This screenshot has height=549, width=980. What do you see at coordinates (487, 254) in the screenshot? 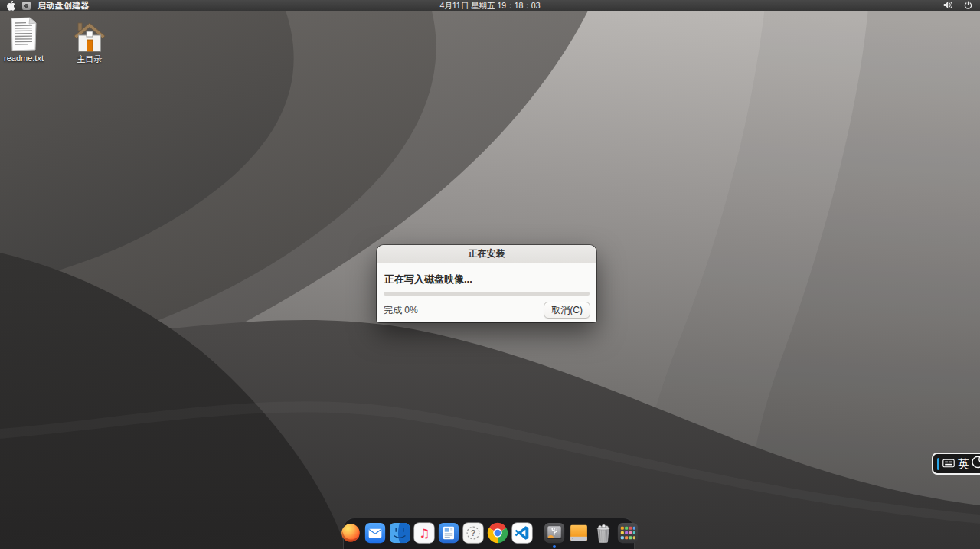
I see `dialog-titlebar: 正在安装` at bounding box center [487, 254].